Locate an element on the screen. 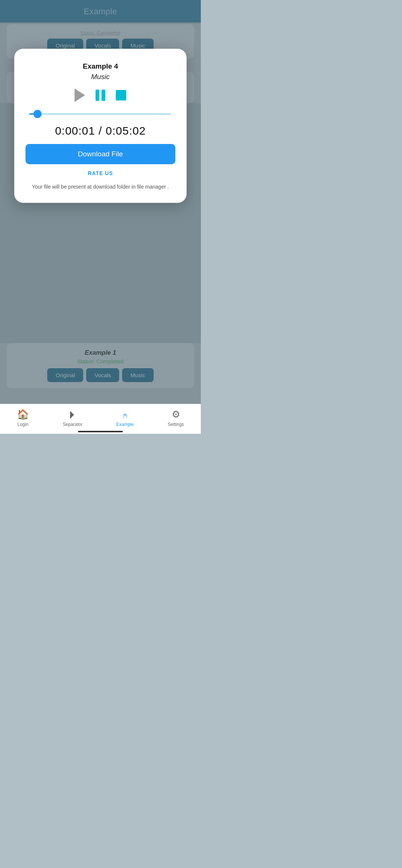 The height and width of the screenshot is (868, 402). home-indicator is located at coordinates (100, 432).